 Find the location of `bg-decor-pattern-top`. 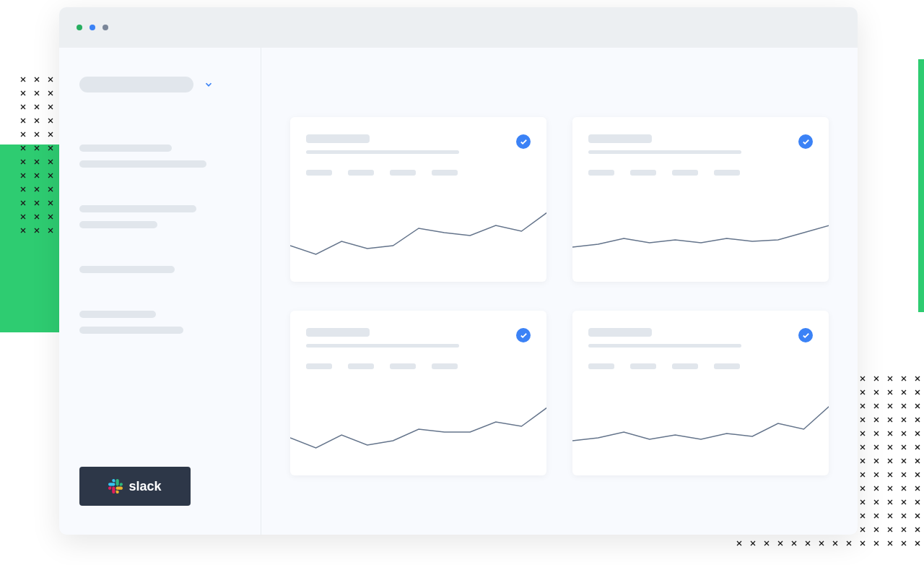

bg-decor-pattern-top is located at coordinates (40, 156).